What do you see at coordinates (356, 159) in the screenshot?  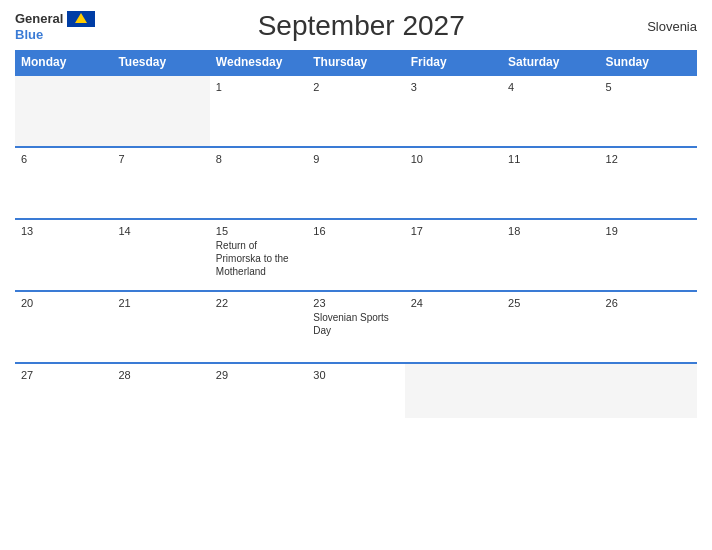 I see `day-number: 9` at bounding box center [356, 159].